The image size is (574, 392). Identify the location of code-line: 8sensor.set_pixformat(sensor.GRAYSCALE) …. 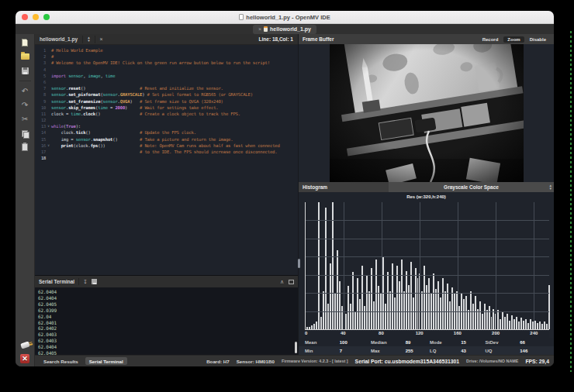
(166, 95).